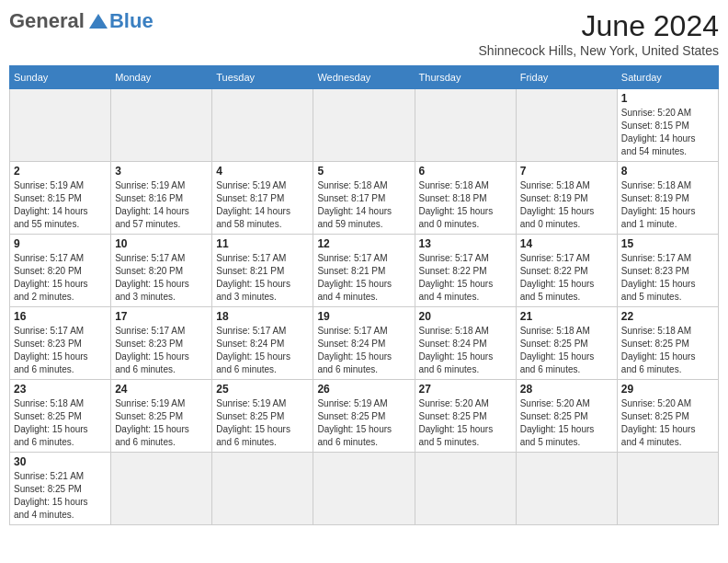 This screenshot has height=563, width=728. I want to click on day-number: 4, so click(263, 171).